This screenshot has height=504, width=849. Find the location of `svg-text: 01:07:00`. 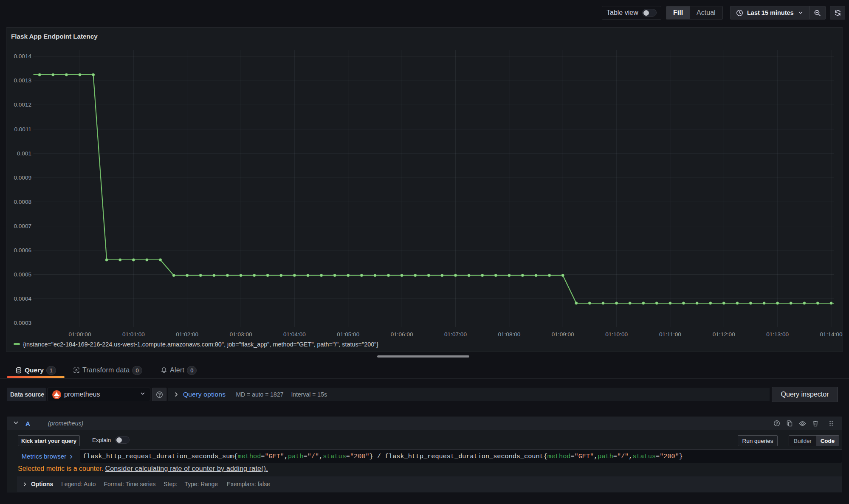

svg-text: 01:07:00 is located at coordinates (455, 335).